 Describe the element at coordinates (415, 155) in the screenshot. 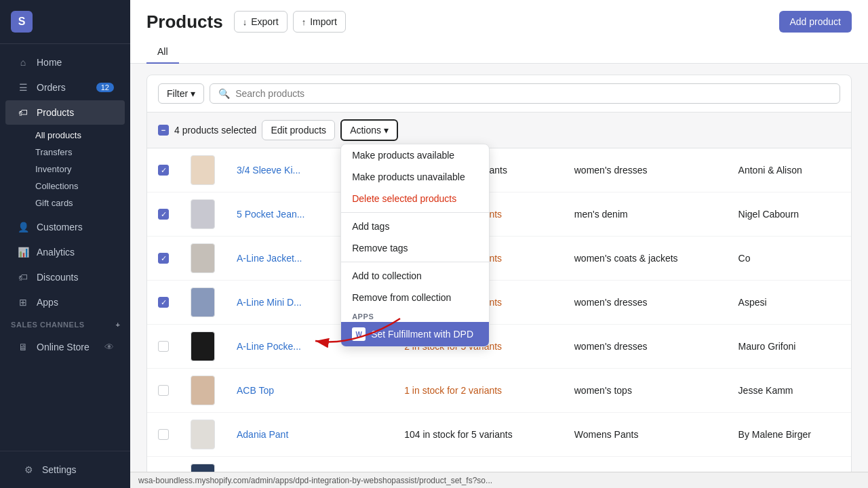

I see `dropdown-item-make-available: Make products available` at that location.